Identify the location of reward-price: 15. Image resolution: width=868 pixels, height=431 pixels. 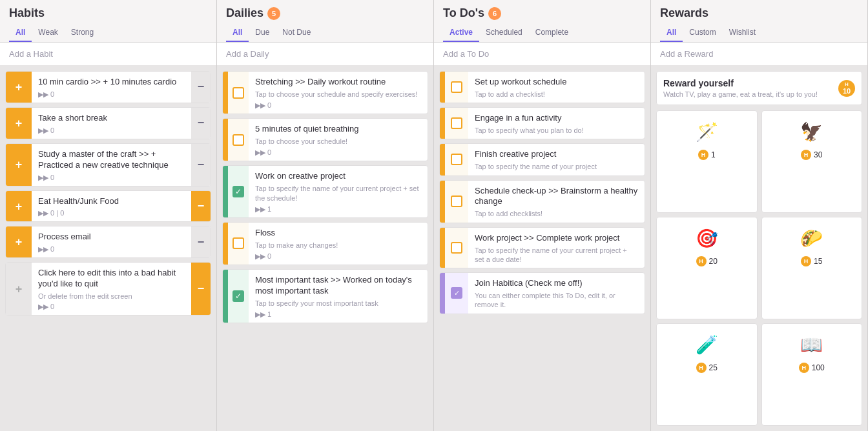
(818, 261).